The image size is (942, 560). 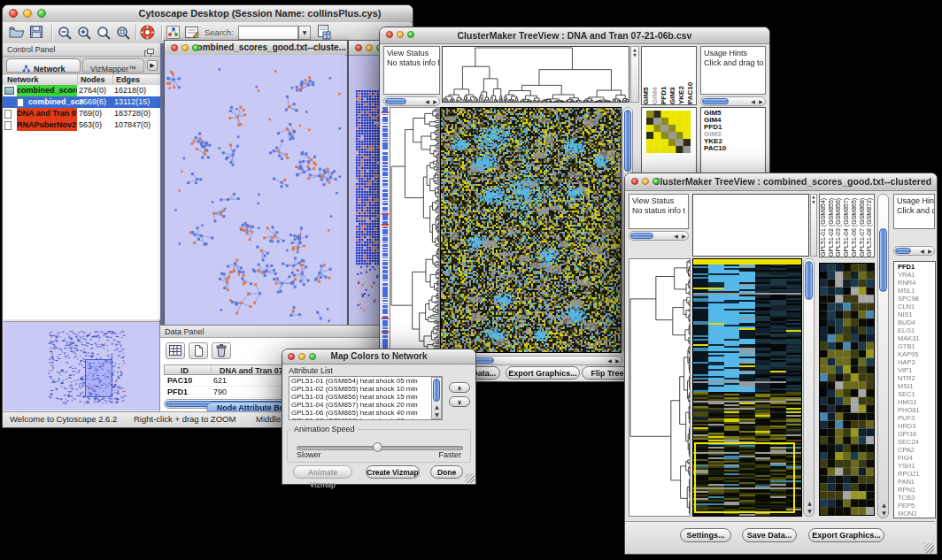 I want to click on gene-label: PAC10, so click(x=735, y=149).